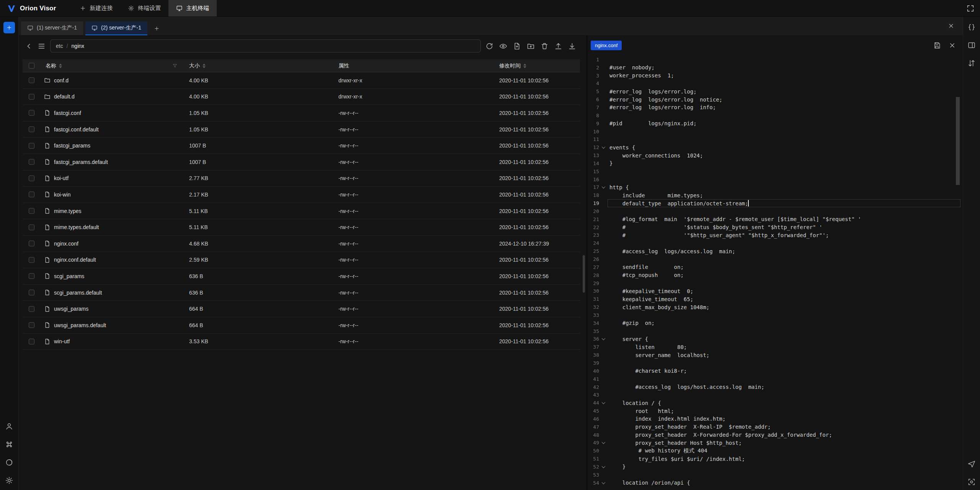  What do you see at coordinates (775, 403) in the screenshot?
I see `code-line: 44 location / {` at bounding box center [775, 403].